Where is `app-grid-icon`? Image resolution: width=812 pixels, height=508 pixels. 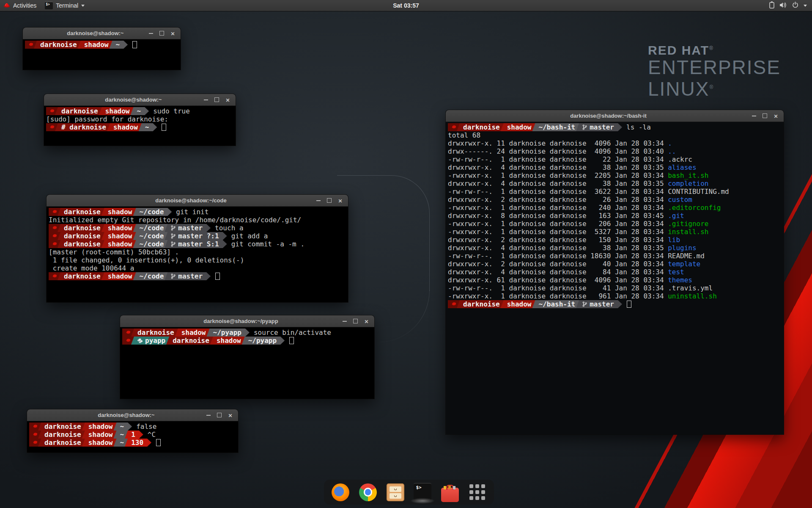
app-grid-icon is located at coordinates (477, 492).